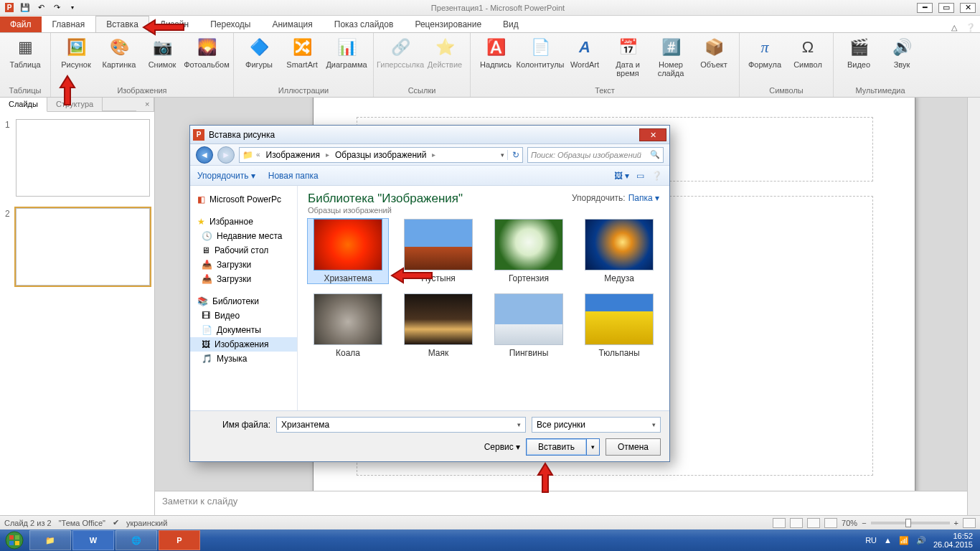  I want to click on view-slideshow-button, so click(831, 523).